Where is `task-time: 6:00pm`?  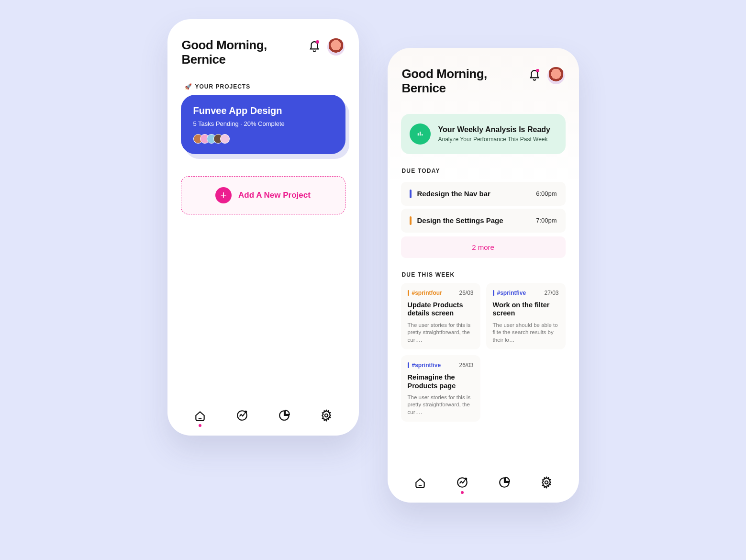
task-time: 6:00pm is located at coordinates (546, 193).